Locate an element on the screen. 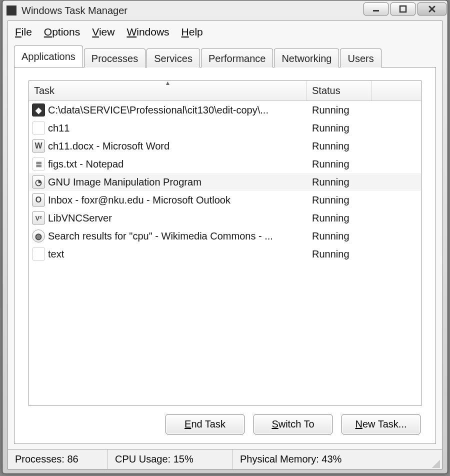  status-processes: Processes: 86 is located at coordinates (58, 459).